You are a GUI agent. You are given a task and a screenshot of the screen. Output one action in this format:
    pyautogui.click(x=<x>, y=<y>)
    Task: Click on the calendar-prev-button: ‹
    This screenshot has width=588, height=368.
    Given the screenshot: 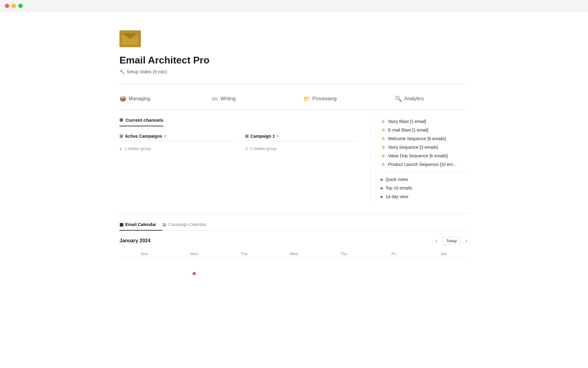 What is the action you would take?
    pyautogui.click(x=437, y=241)
    